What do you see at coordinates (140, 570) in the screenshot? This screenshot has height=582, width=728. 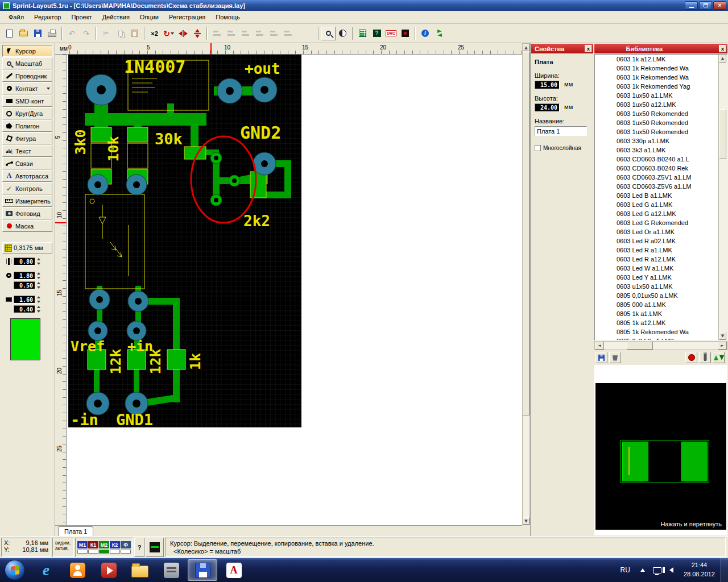 I see `taskbar-explorer` at bounding box center [140, 570].